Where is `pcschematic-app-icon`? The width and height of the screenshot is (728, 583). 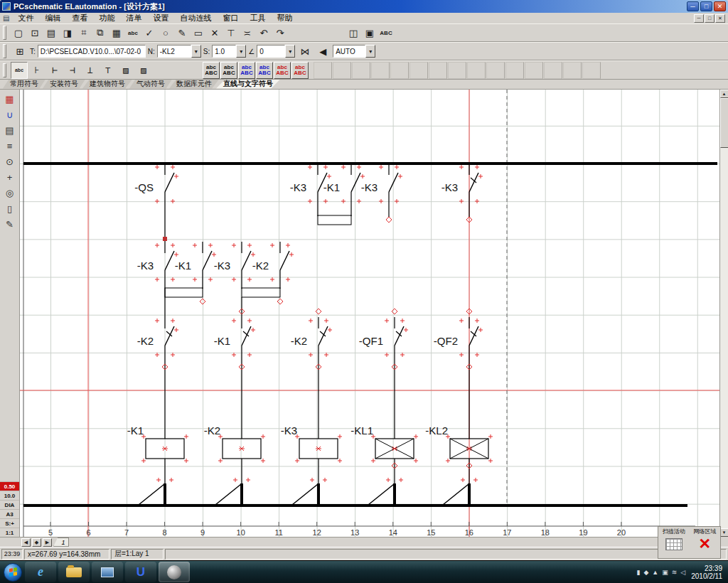
pcschematic-app-icon is located at coordinates (174, 572).